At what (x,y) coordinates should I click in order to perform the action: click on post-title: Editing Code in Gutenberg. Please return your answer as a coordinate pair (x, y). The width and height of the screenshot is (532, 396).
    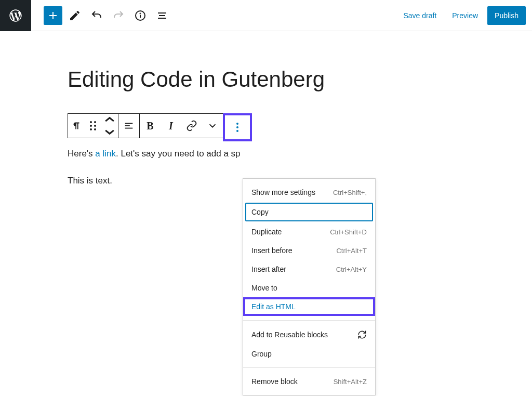
    Looking at the image, I should click on (266, 80).